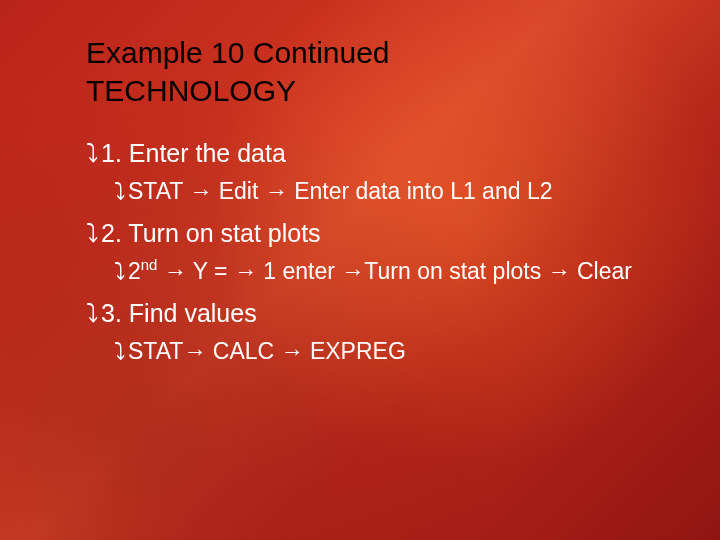  What do you see at coordinates (373, 314) in the screenshot?
I see `step-3-heading: ⤵3. Find values` at bounding box center [373, 314].